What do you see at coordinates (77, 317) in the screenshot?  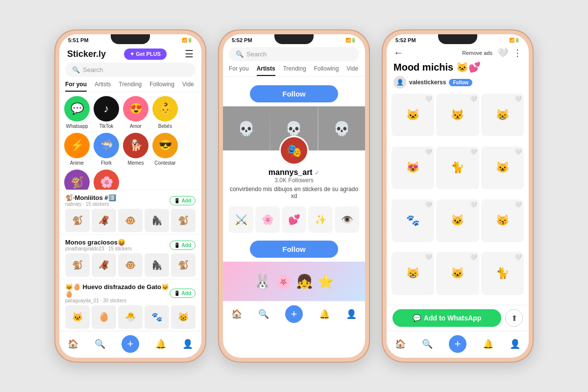 I see `sticker-thumb: 🐱` at bounding box center [77, 317].